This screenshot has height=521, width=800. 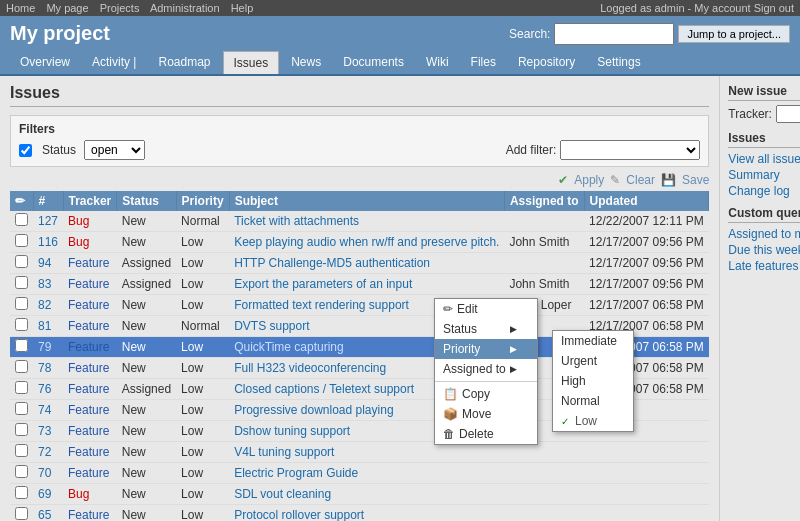 What do you see at coordinates (764, 234) in the screenshot?
I see `assigned-to-me-link: Assigned to me` at bounding box center [764, 234].